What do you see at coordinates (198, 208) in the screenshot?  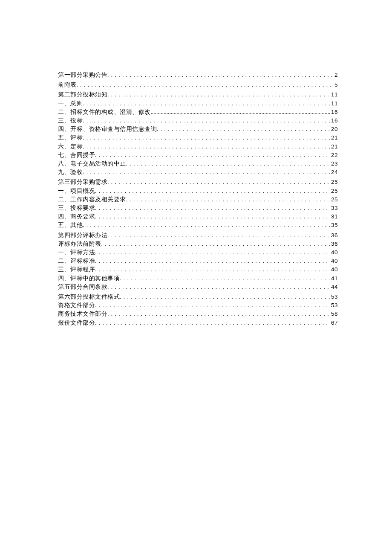 I see `toc-entry: 三、投标要求33` at bounding box center [198, 208].